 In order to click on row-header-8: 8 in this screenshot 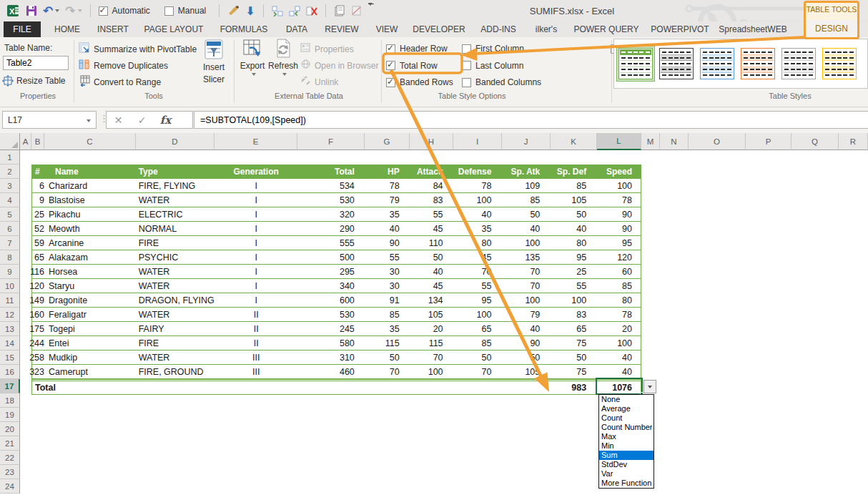, I will do `click(10, 258)`.